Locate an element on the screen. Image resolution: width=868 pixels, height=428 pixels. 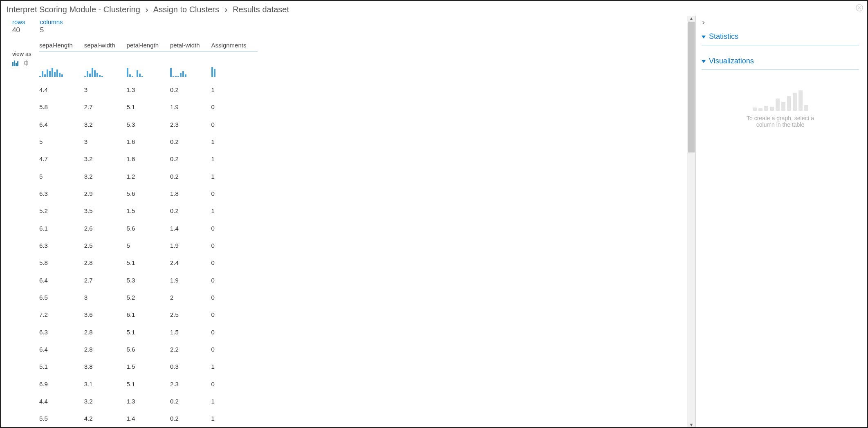
table-cell: 1.3 is located at coordinates (148, 90).